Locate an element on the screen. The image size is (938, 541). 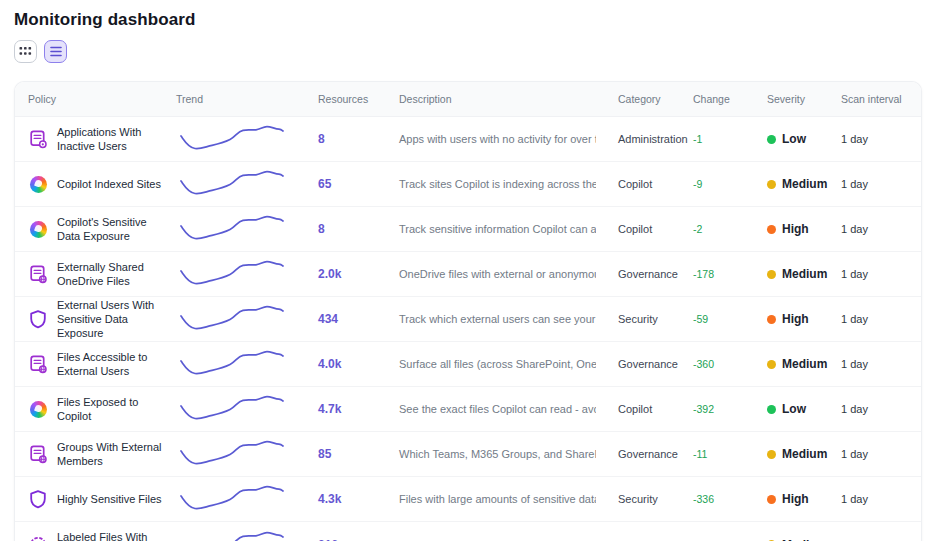
policy-name: Copilot Indexed Sites is located at coordinates (109, 184).